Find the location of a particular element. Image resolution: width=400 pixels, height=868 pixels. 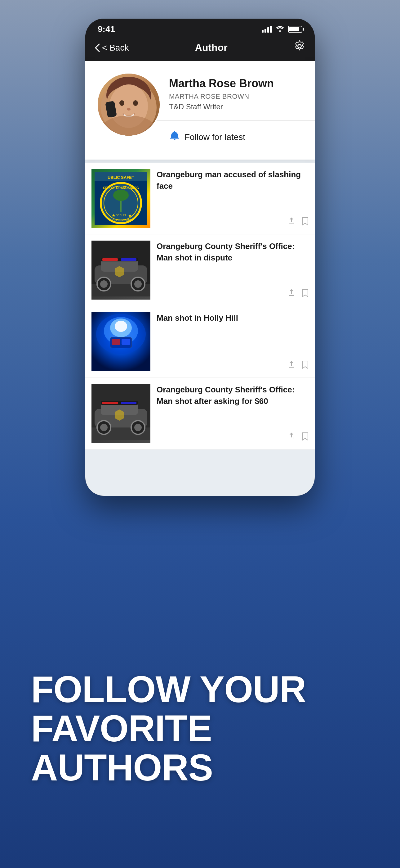

svg-text: UBLIC SAFET is located at coordinates (121, 177).